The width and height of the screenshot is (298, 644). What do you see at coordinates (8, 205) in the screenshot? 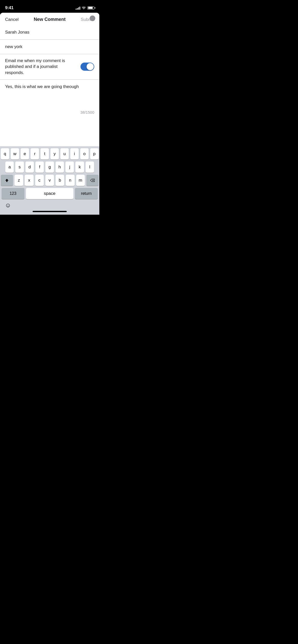
I see `emoji-button: ☺` at bounding box center [8, 205].